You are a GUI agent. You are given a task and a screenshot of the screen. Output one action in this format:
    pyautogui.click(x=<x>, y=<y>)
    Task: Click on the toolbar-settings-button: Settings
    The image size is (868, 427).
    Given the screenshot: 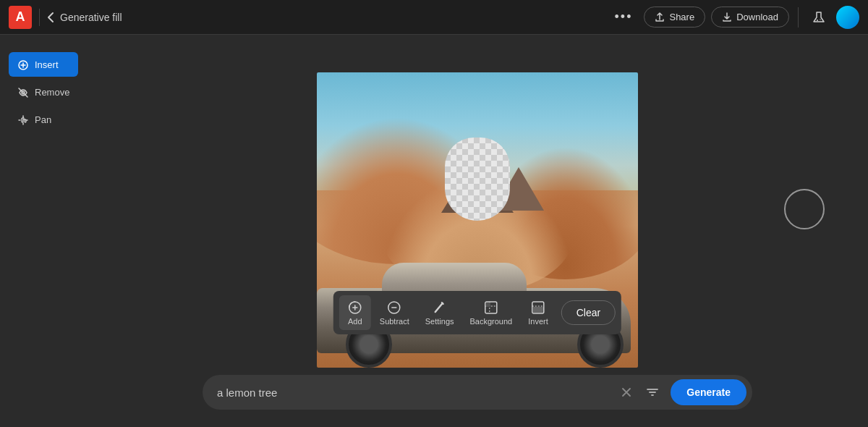 What is the action you would take?
    pyautogui.click(x=440, y=313)
    